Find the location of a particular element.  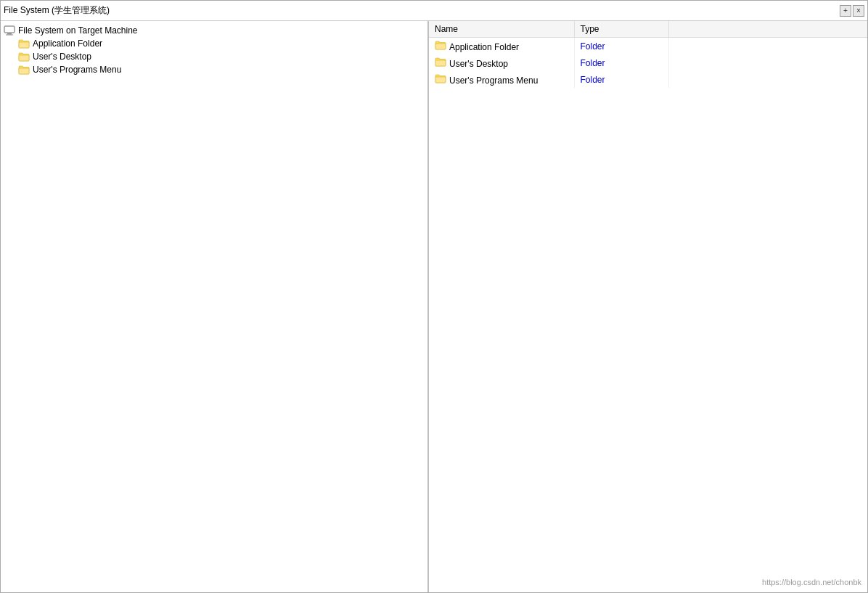

table-row: User's Programs MenuFolder is located at coordinates (648, 80).